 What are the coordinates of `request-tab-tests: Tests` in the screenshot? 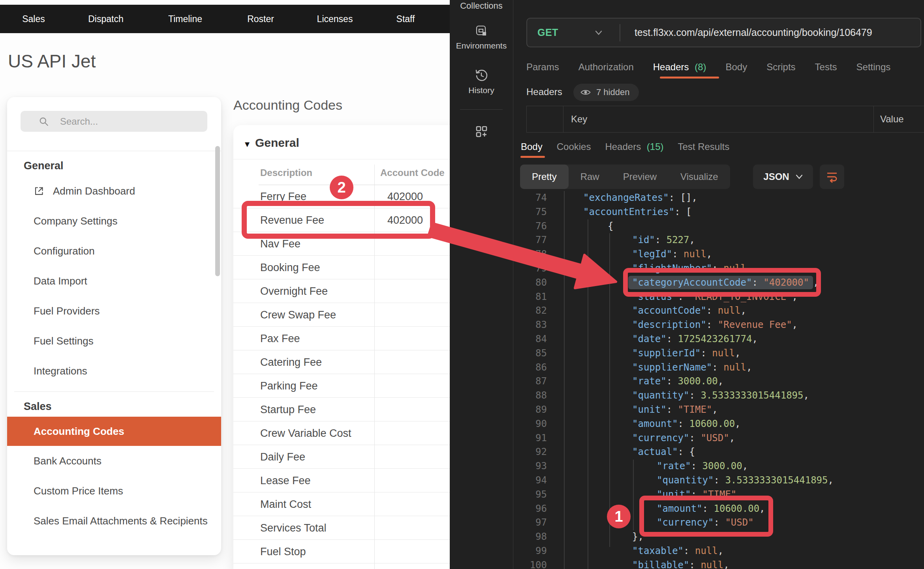 It's located at (826, 67).